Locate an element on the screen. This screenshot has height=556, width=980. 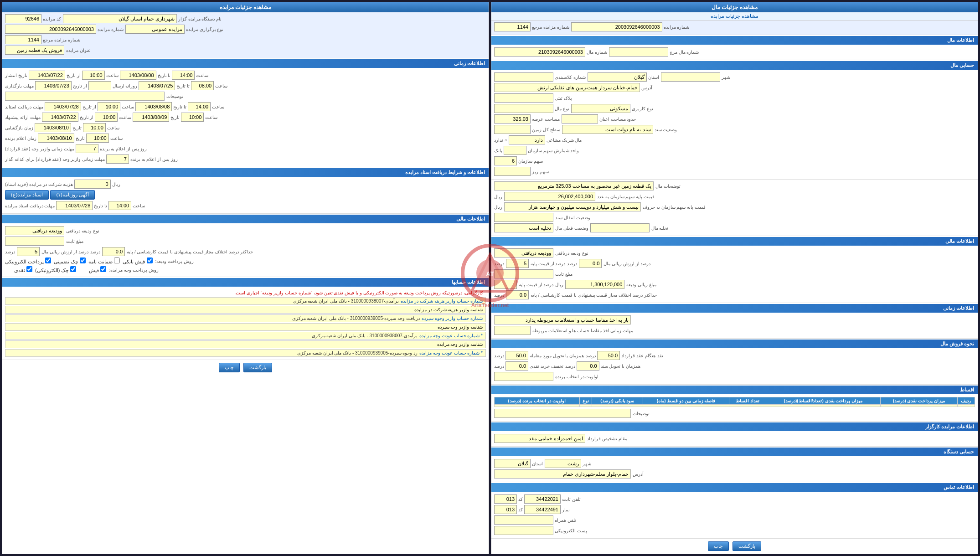
input-poste-electroniki is located at coordinates (524, 530).